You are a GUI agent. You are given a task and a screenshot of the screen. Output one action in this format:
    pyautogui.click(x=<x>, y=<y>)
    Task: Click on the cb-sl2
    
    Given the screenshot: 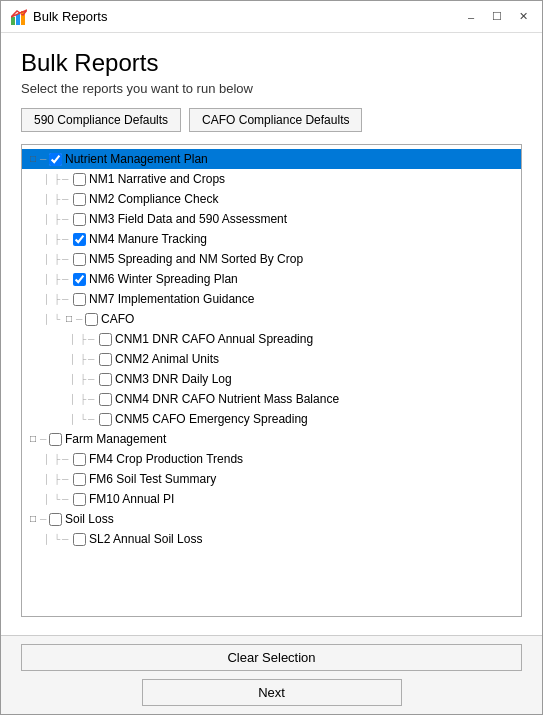 What is the action you would take?
    pyautogui.click(x=80, y=540)
    